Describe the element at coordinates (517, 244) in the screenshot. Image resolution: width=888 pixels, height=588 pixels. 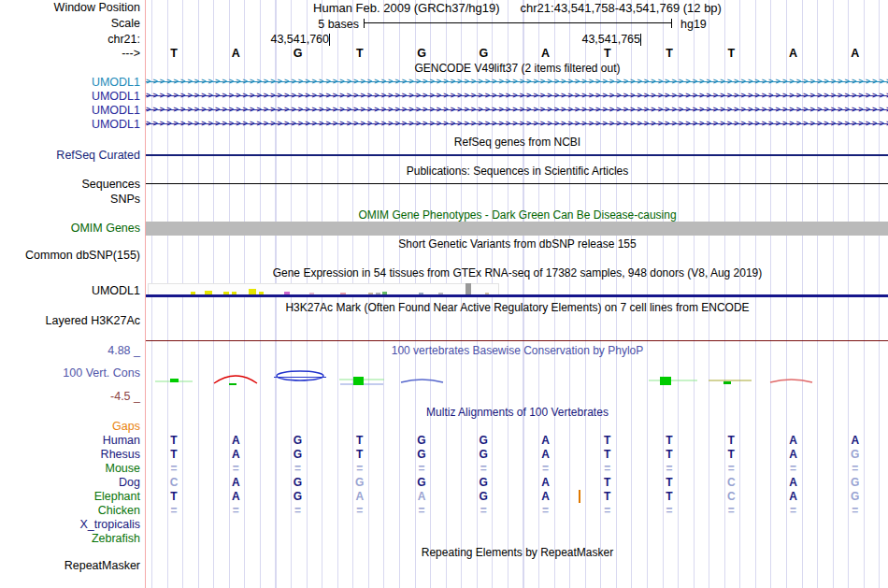
I see `dbsnp-track-title: Short Genetic Variants from dbSNP releas…` at that location.